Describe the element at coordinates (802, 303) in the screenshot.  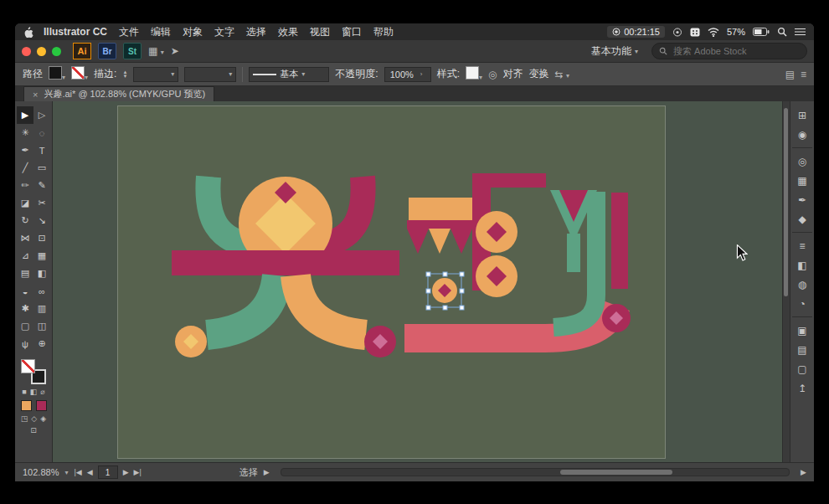
I see `panel-icon-appearance: ◔` at that location.